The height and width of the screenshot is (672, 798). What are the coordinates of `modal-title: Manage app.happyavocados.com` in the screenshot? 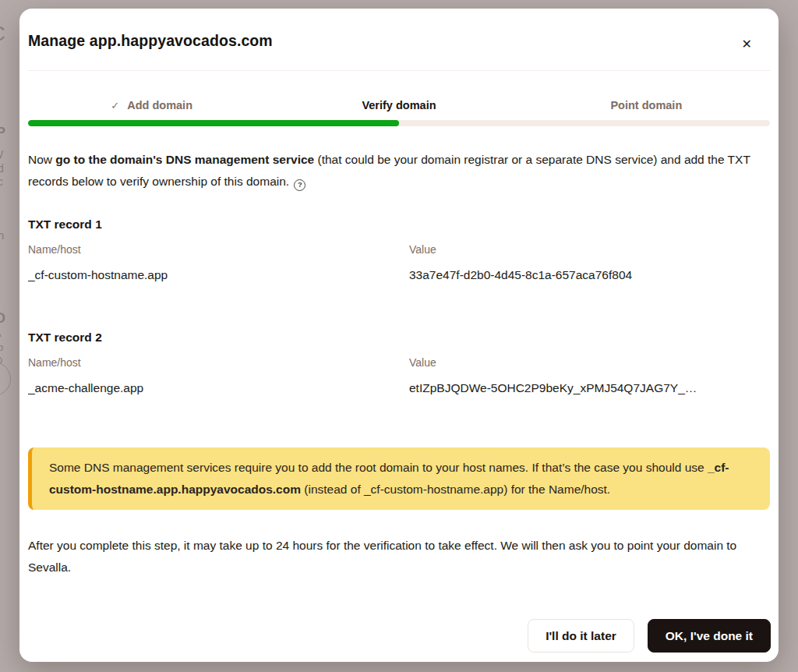 It's located at (399, 41).